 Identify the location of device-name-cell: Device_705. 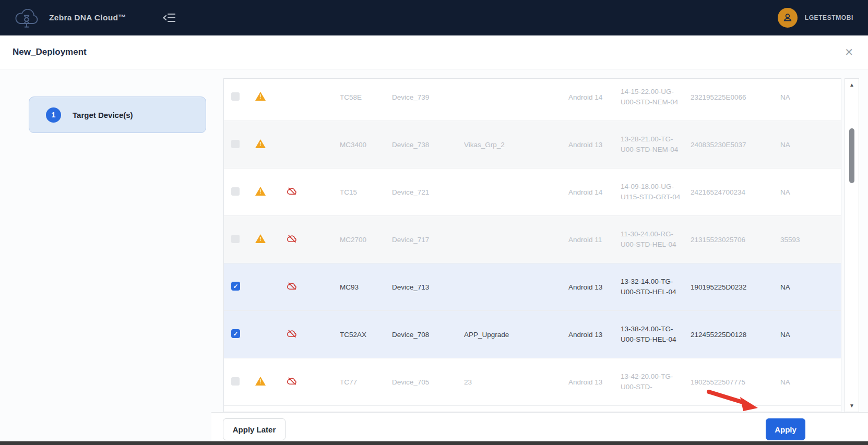
(428, 382).